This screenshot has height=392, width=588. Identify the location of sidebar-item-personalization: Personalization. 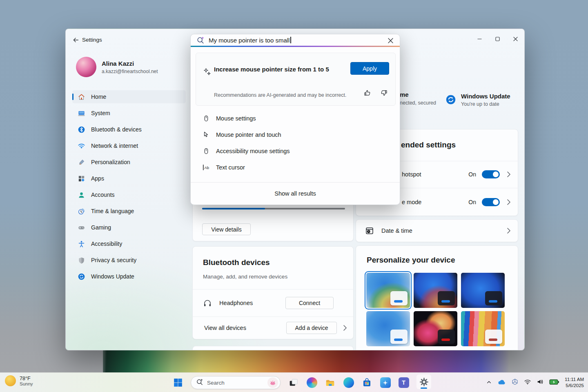
(129, 162).